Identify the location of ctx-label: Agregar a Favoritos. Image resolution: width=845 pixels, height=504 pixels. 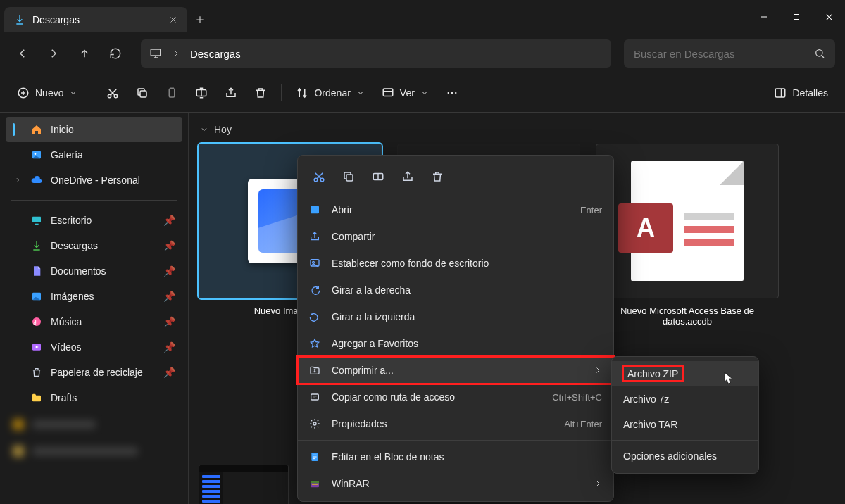
(375, 344).